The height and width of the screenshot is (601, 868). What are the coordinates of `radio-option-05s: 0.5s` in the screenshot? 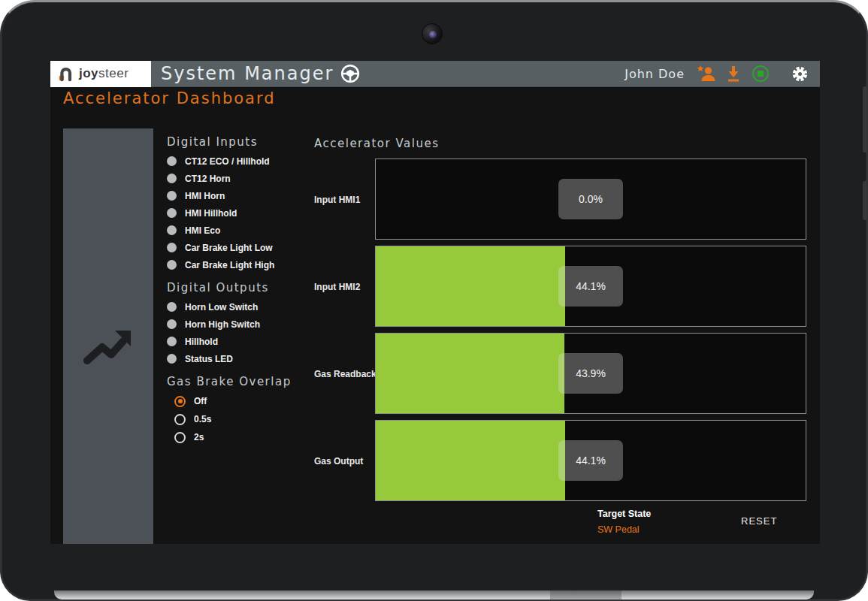 It's located at (192, 419).